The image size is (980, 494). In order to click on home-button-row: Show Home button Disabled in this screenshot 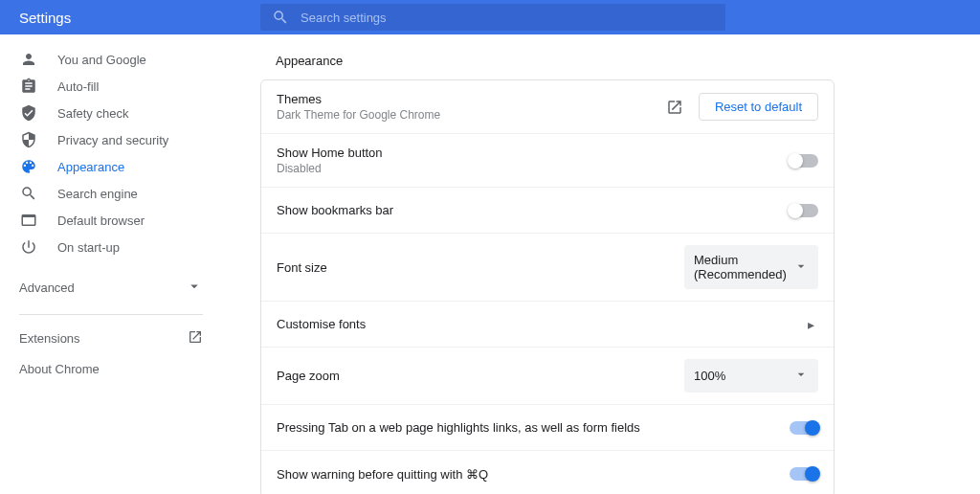, I will do `click(547, 161)`.